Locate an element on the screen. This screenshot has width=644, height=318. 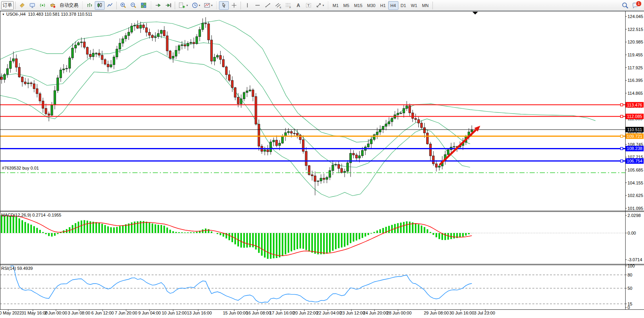
price-tick-label: 114.865 is located at coordinates (635, 93).